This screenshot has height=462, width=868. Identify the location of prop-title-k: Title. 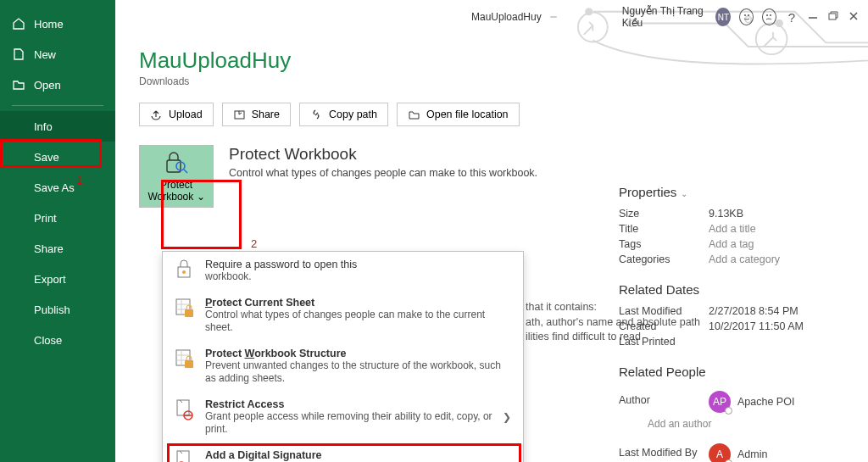
(664, 229).